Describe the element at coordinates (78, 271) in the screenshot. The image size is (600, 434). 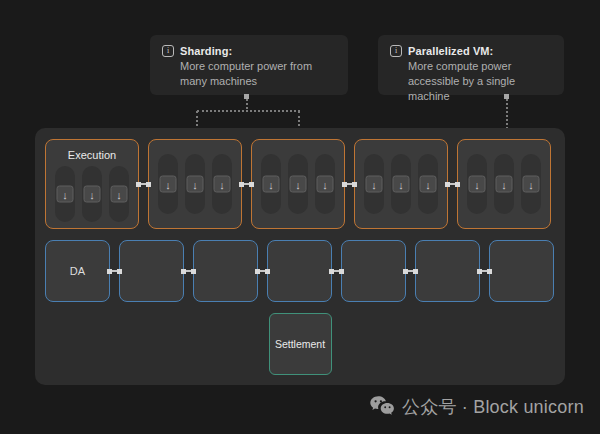
I see `da-box: DA` at that location.